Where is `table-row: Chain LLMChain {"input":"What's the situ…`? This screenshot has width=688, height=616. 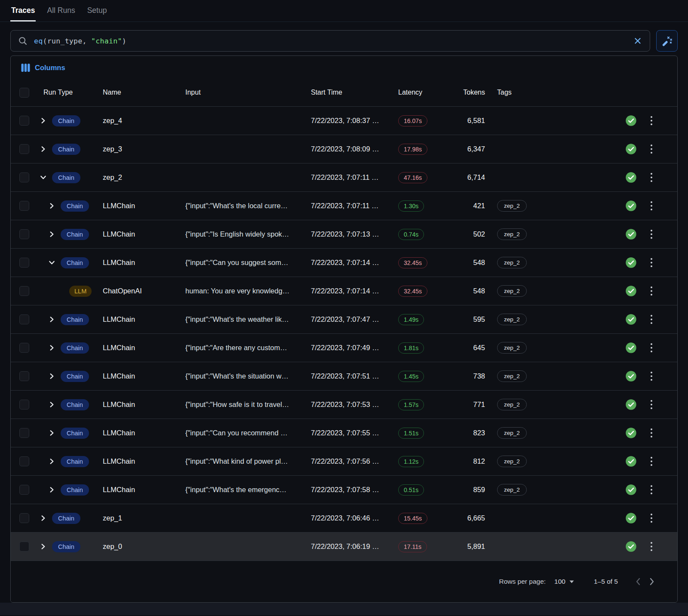 table-row: Chain LLMChain {"input":"What's the situ… is located at coordinates (344, 376).